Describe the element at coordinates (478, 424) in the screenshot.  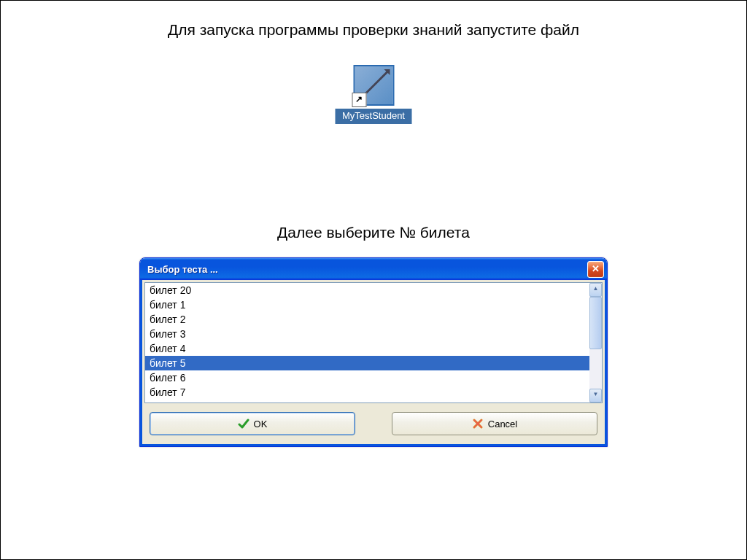
I see `cancel-x-icon` at that location.